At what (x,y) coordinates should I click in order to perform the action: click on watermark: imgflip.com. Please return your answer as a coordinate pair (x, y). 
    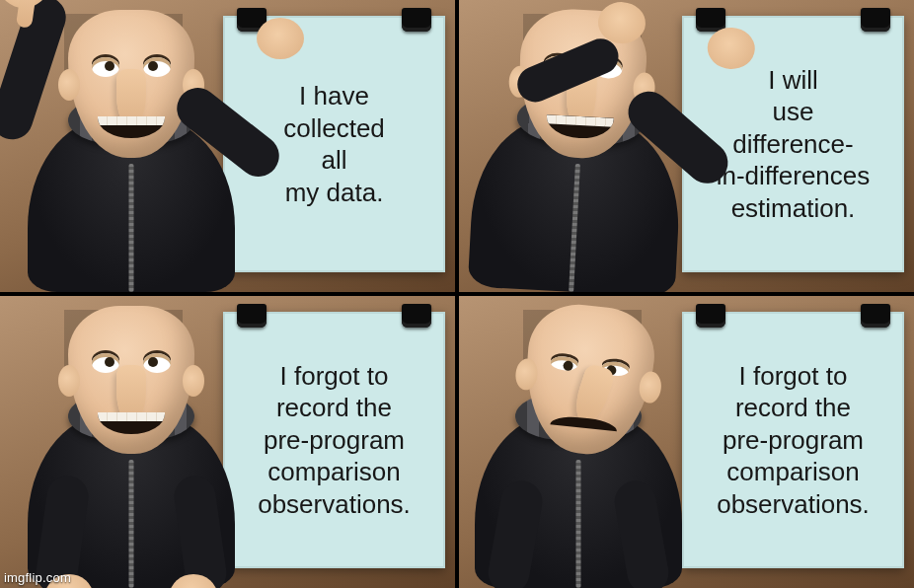
    Looking at the image, I should click on (38, 578).